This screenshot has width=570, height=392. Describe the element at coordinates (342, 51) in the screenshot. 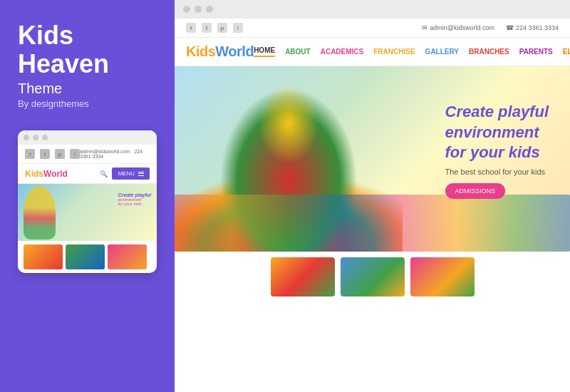

I see `nav-academics: ACADEMICS` at that location.